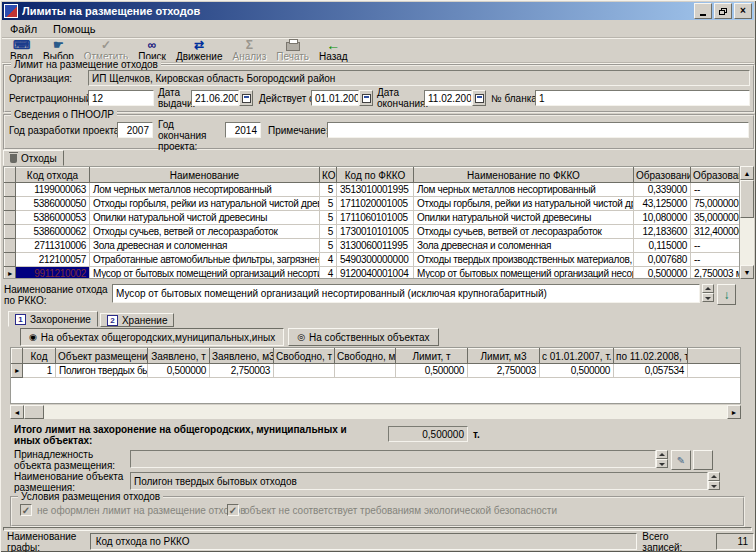  Describe the element at coordinates (366, 371) in the screenshot. I see `cell-free-m3` at that location.